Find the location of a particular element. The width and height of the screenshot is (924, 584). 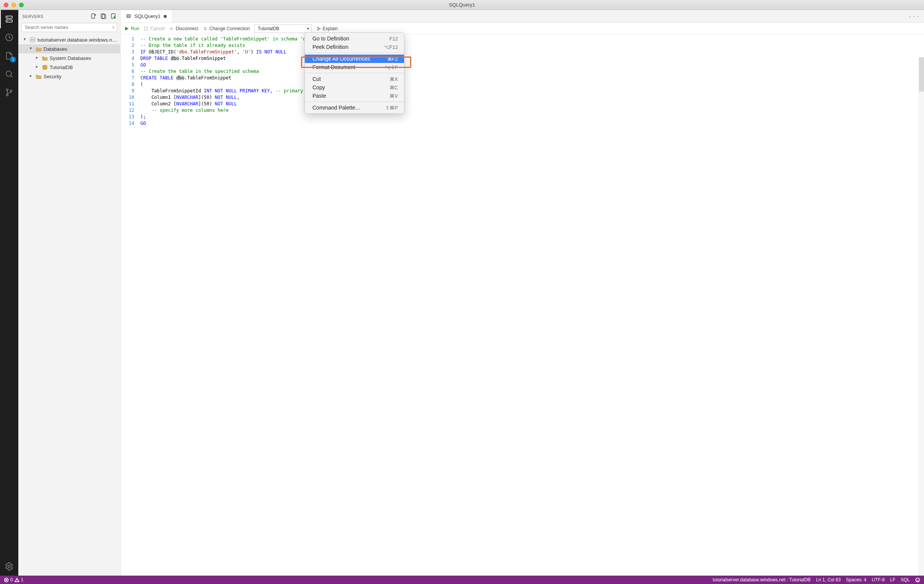

close-window-button is located at coordinates (6, 5).